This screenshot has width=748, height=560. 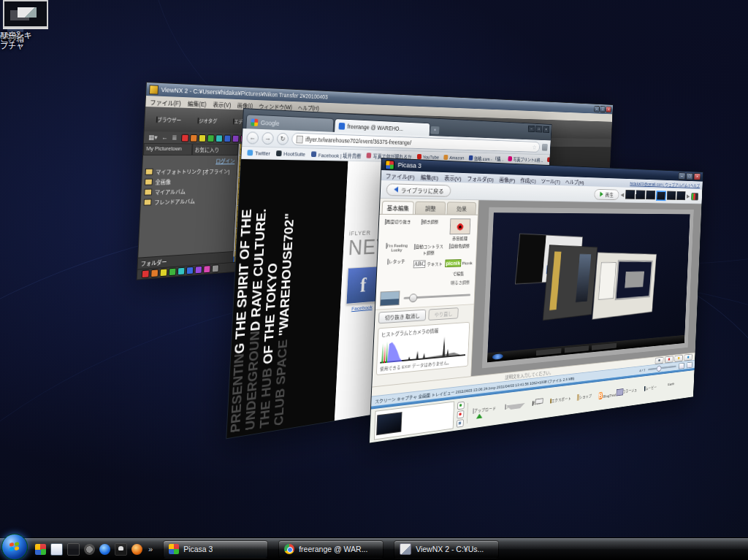 What do you see at coordinates (331, 549) in the screenshot?
I see `taskbar-button: freerange @ WAR...` at bounding box center [331, 549].